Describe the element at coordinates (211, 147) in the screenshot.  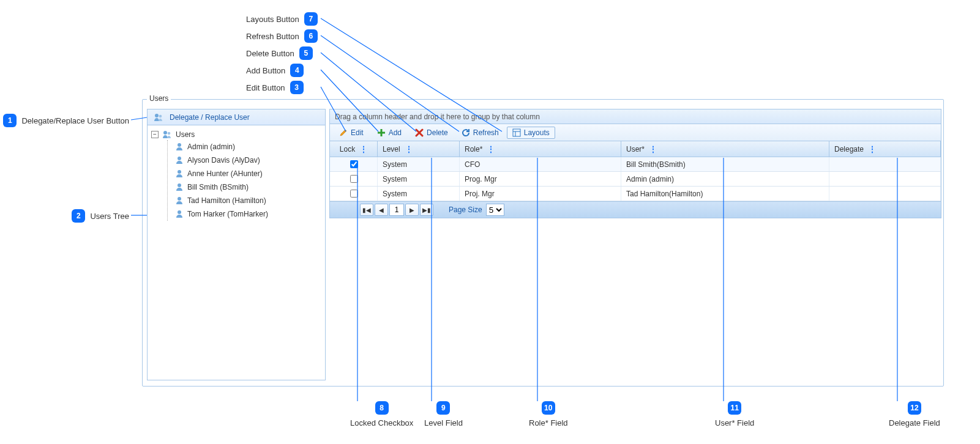
I see `tree-item-label: Admin (admin)` at that location.